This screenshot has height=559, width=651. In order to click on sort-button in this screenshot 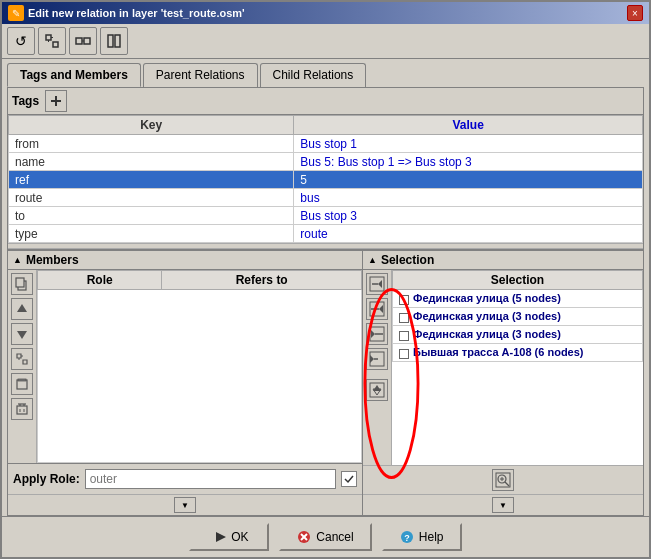, I will do `click(377, 390)`.